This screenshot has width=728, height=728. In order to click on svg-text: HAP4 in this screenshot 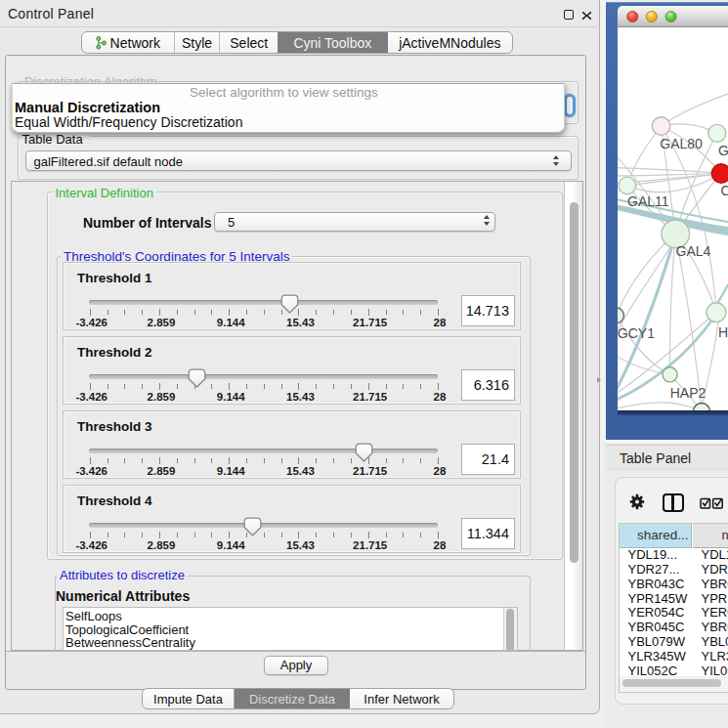, I will do `click(723, 332)`.